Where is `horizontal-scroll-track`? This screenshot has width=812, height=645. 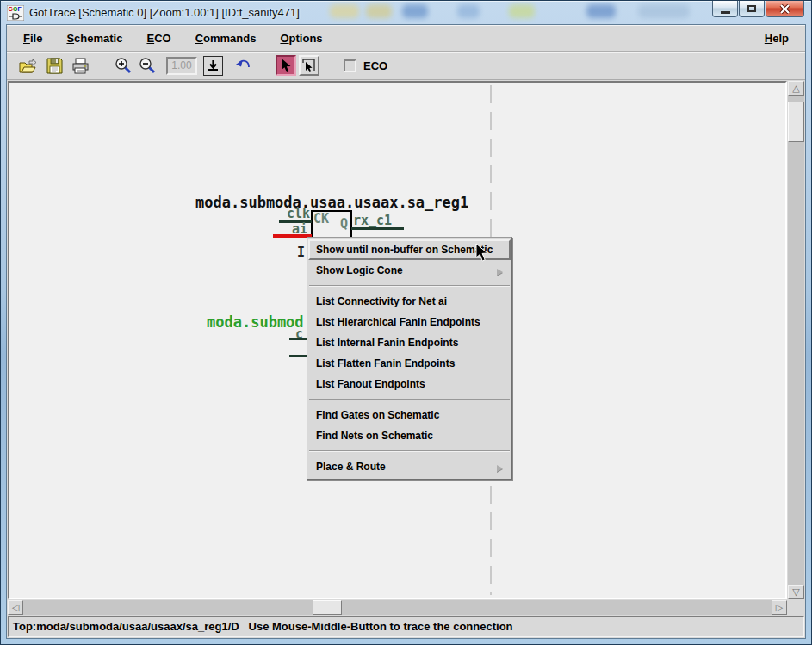 horizontal-scroll-track is located at coordinates (398, 608).